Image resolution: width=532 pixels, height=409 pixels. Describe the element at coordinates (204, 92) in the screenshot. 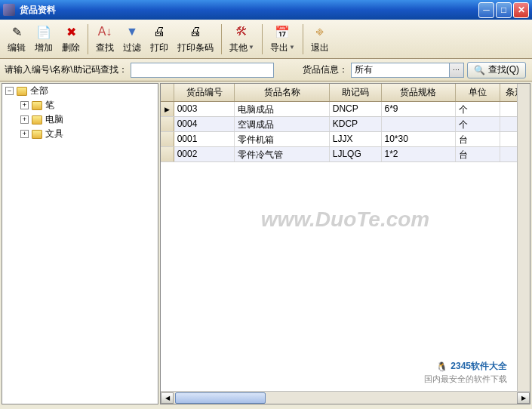

I see `col-header: 货品编号` at that location.